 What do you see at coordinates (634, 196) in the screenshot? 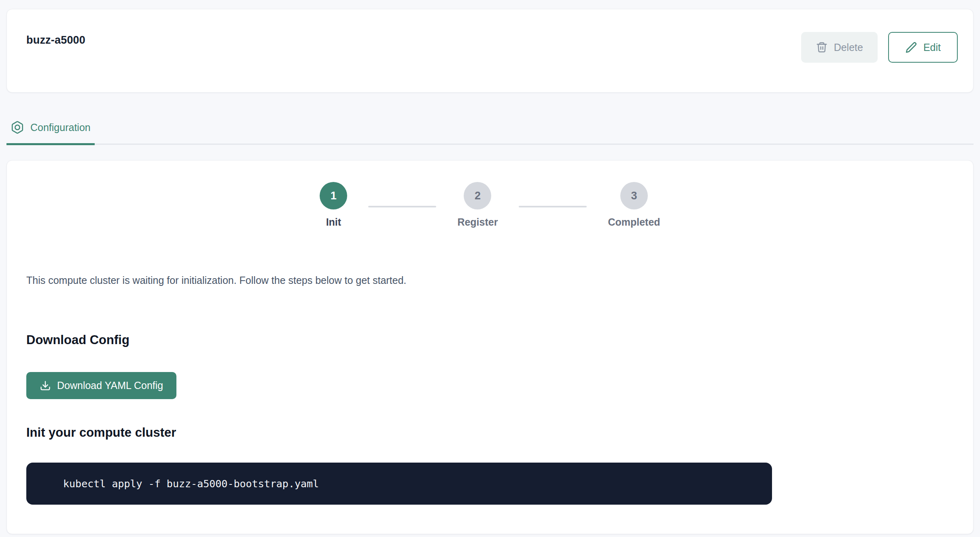
I see `step-number: 3` at bounding box center [634, 196].